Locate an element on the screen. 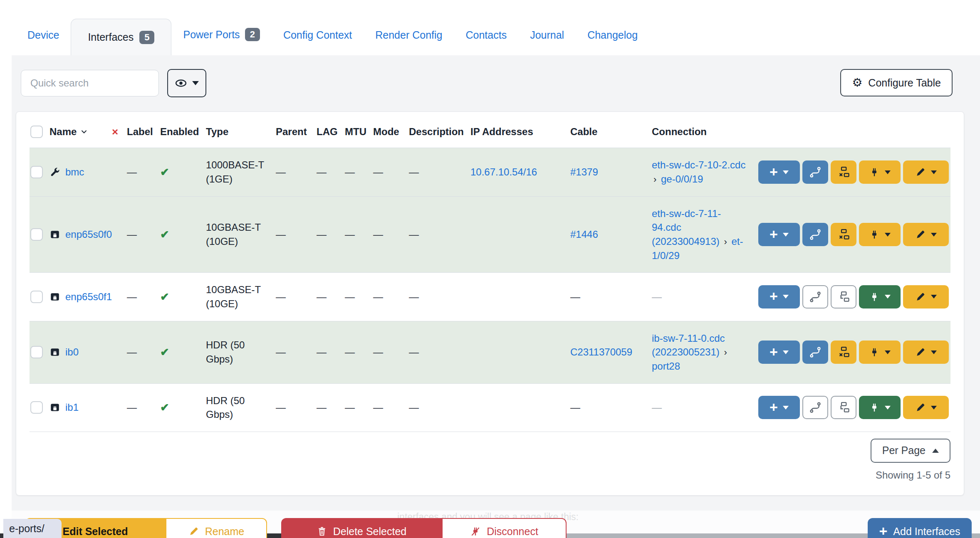 This screenshot has width=980, height=538. ethernet-port-icon is located at coordinates (55, 234).